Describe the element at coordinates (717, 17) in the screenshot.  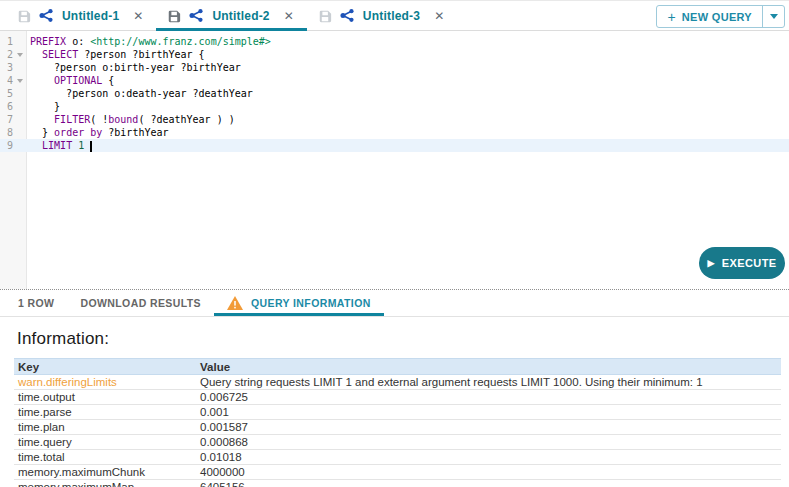
I see `new-query-label: NEW QUERY` at that location.